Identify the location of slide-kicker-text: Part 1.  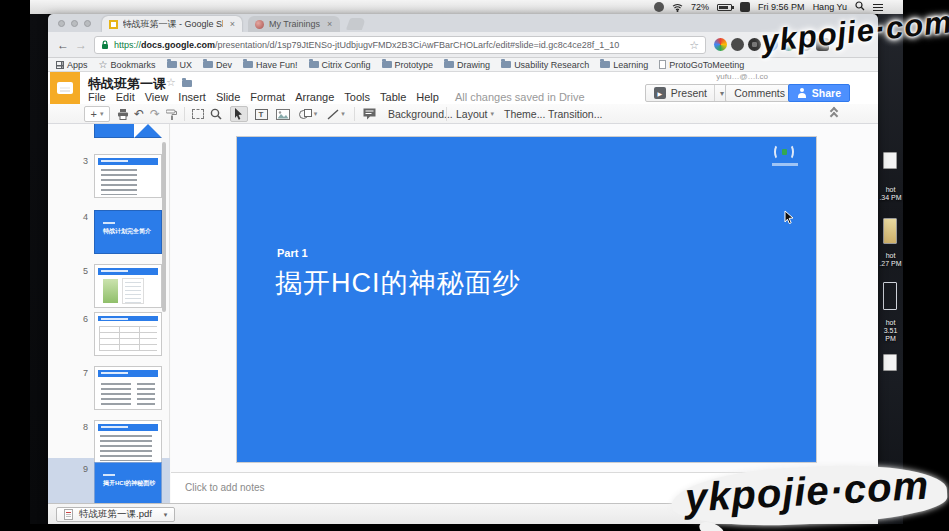
(292, 253).